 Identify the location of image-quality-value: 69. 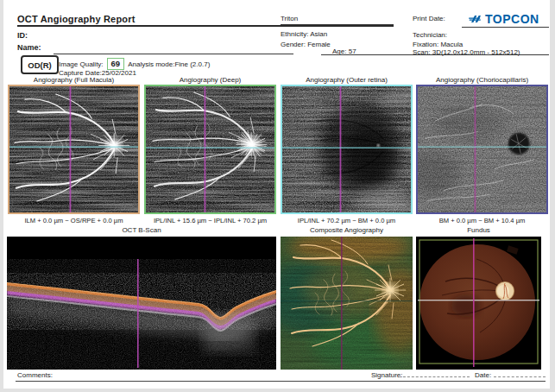
(116, 64).